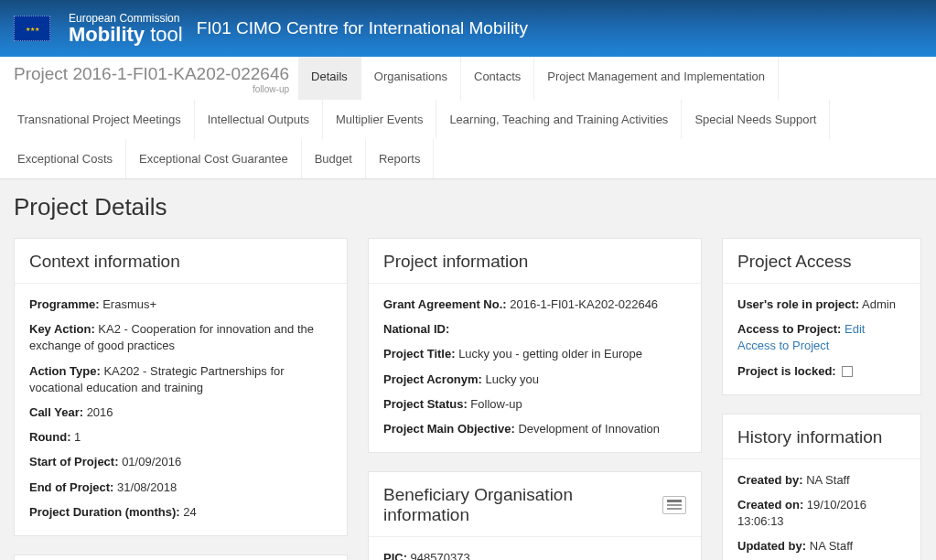 This screenshot has width=936, height=560. I want to click on tab-organisations: Organisations, so click(412, 79).